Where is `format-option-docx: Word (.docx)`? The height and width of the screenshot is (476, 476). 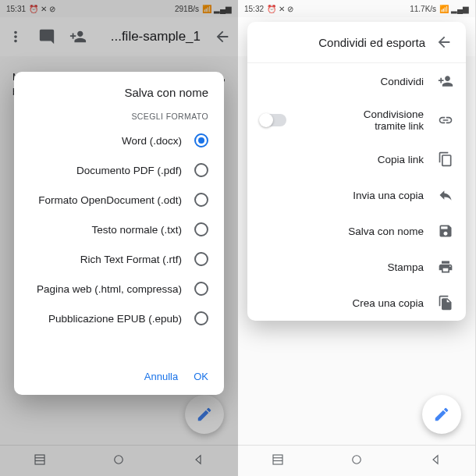
format-option-docx: Word (.docx) is located at coordinates (119, 140).